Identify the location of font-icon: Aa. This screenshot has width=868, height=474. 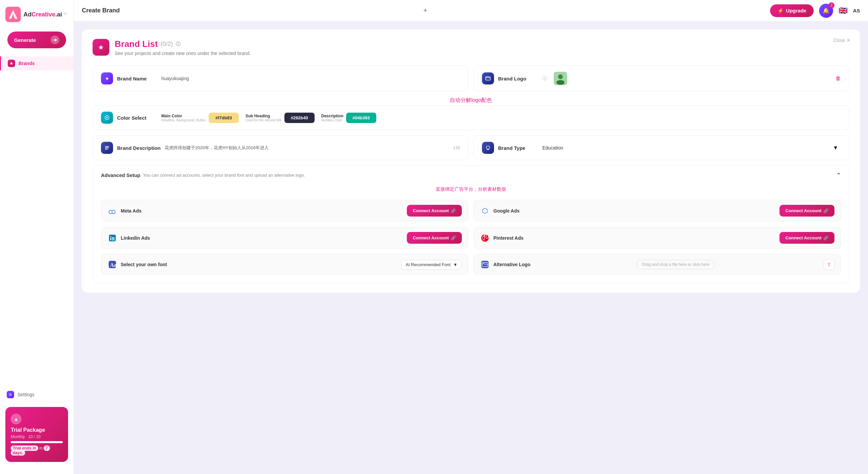
(113, 264).